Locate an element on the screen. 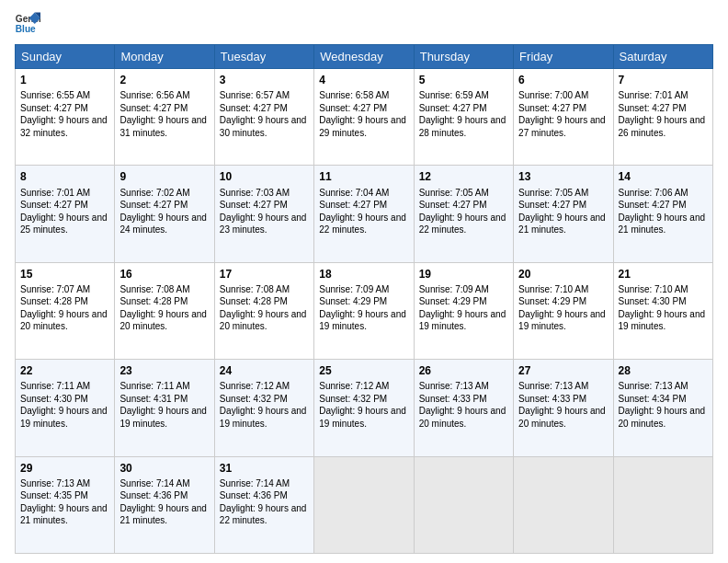 This screenshot has width=728, height=563. sunrise-text: Sunrise: 6:55 AM is located at coordinates (64, 96).